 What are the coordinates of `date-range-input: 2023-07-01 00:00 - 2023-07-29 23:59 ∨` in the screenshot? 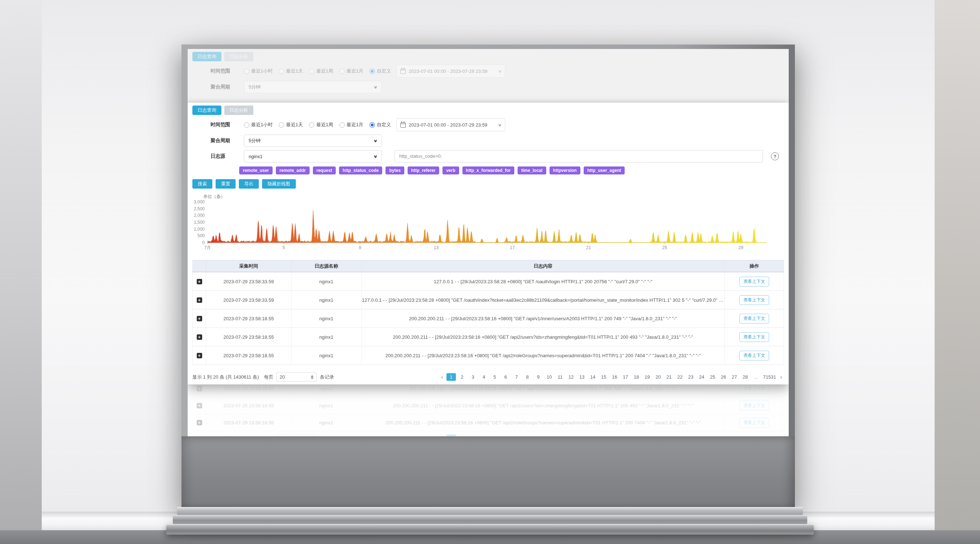 It's located at (451, 125).